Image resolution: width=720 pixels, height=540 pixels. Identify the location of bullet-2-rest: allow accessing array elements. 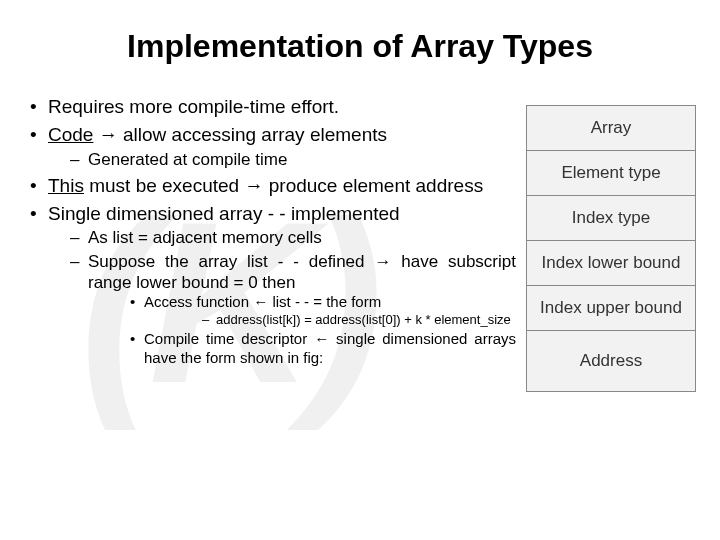
(255, 134).